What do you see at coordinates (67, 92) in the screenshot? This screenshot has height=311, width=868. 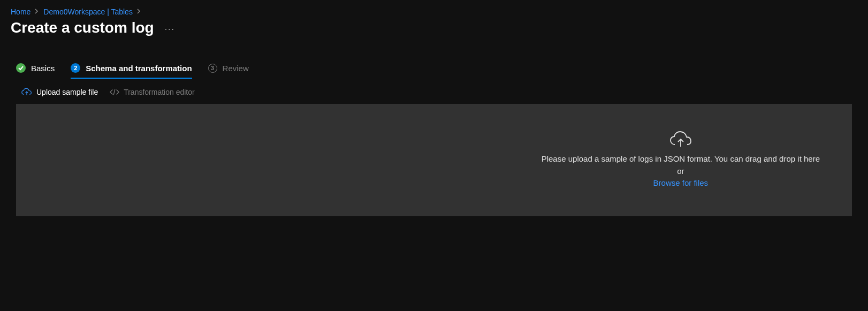 I see `subtab-label: Upload sample file` at bounding box center [67, 92].